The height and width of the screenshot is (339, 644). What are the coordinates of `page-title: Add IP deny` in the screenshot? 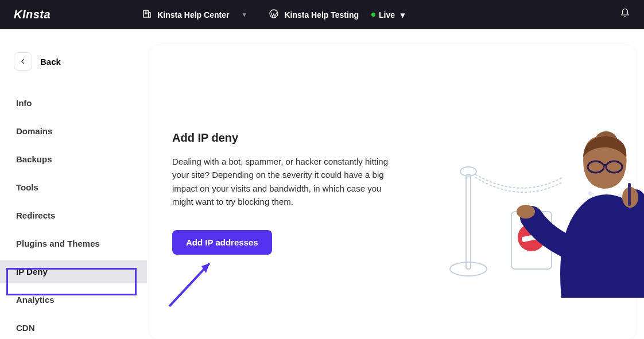 It's located at (287, 138).